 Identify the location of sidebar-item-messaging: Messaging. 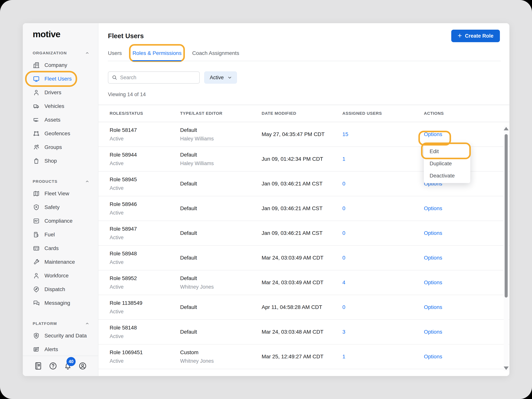
(61, 303).